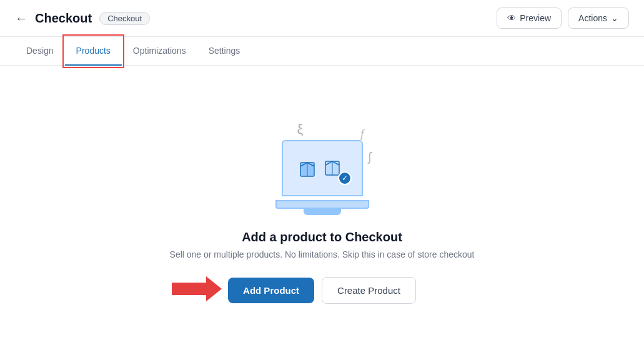  I want to click on tabs: Design Products Optimizations Settings, so click(322, 51).